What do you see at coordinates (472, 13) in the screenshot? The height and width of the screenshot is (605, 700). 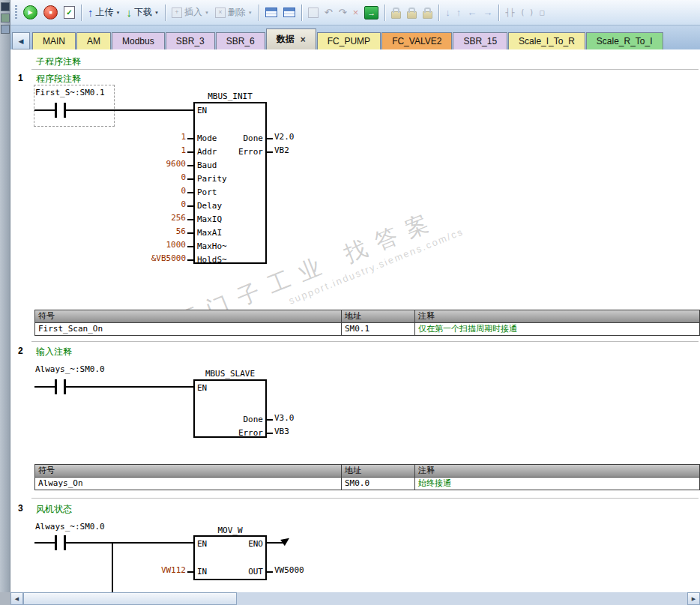 I see `wire-left-tool-button: ←` at bounding box center [472, 13].